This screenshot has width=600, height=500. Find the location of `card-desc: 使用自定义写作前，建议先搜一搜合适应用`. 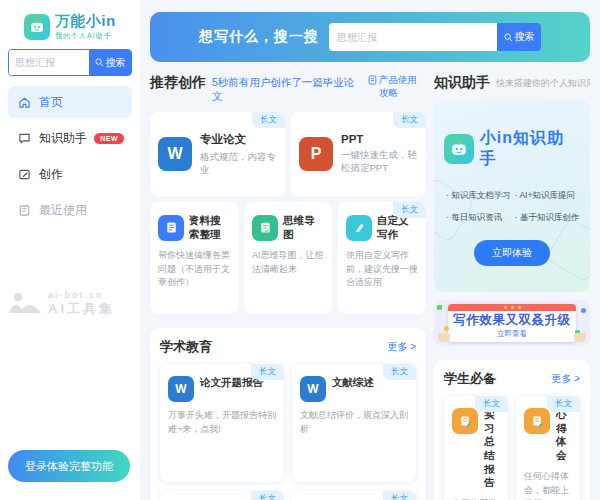

card-desc: 使用自定义写作前，建议先搜一搜合适应用 is located at coordinates (382, 270).